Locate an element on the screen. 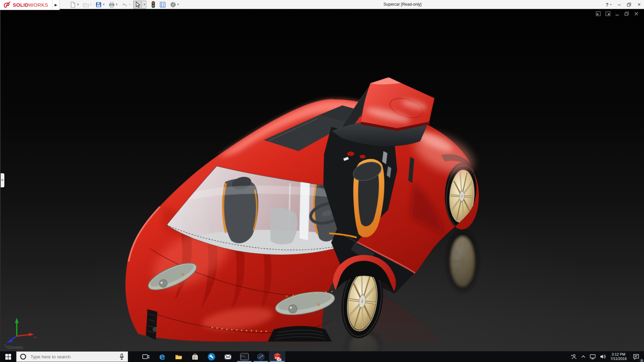  store-button is located at coordinates (195, 357).